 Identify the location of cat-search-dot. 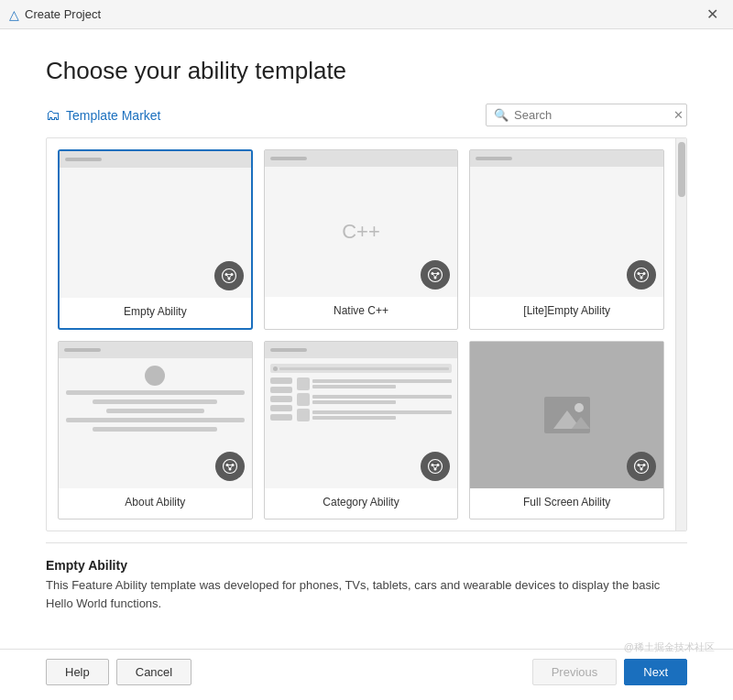
(275, 368).